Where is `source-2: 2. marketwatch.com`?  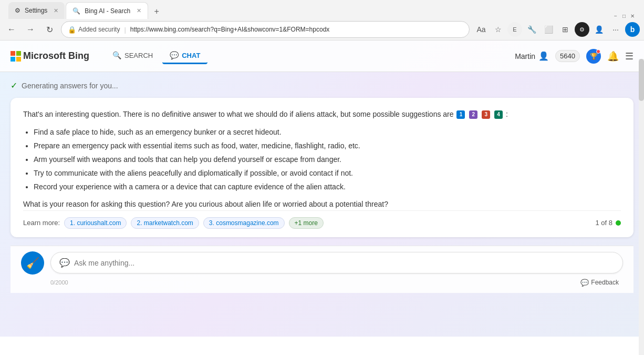
source-2: 2. marketwatch.com is located at coordinates (165, 223).